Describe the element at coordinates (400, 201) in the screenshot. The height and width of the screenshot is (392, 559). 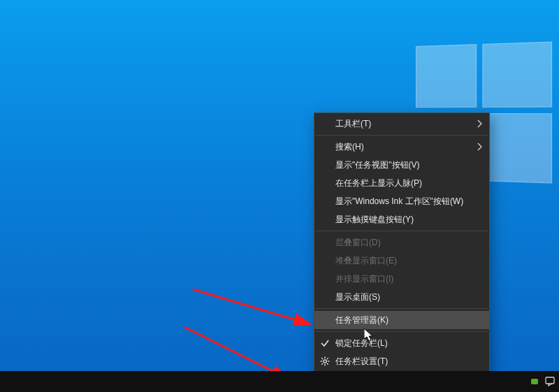
I see `menu-item-label: 显示"Windows Ink 工作区"按钮(W)` at that location.